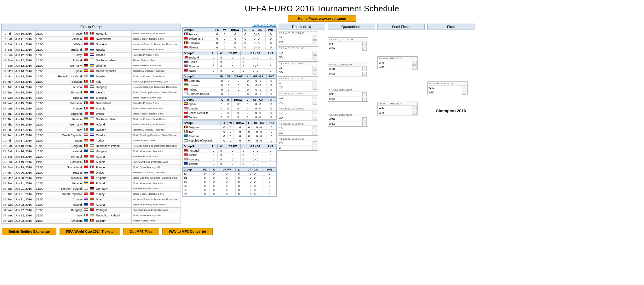  What do you see at coordinates (229, 25) in the screenshot?
I see `language-link: Language: English` at bounding box center [229, 25].